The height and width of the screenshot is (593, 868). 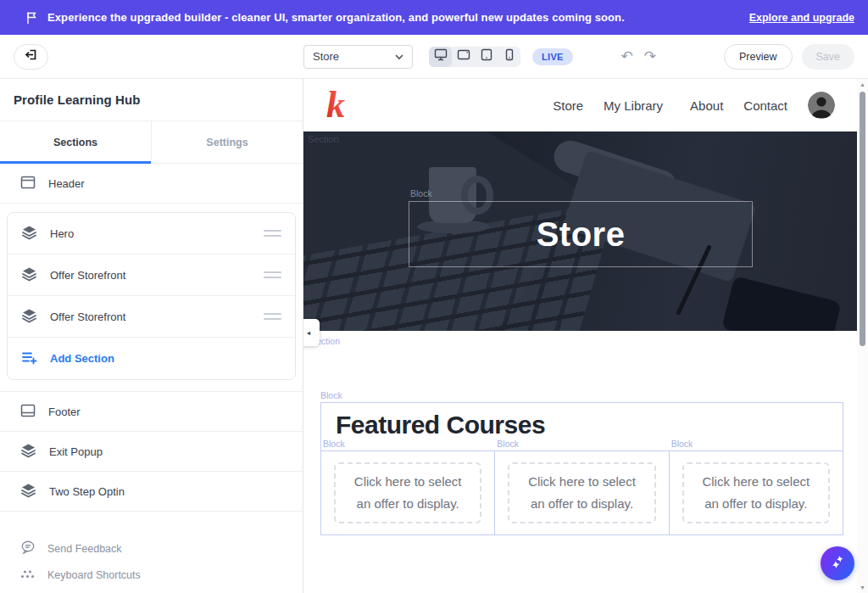 What do you see at coordinates (670, 105) in the screenshot?
I see `site-nav: Store My Library About Contact` at bounding box center [670, 105].